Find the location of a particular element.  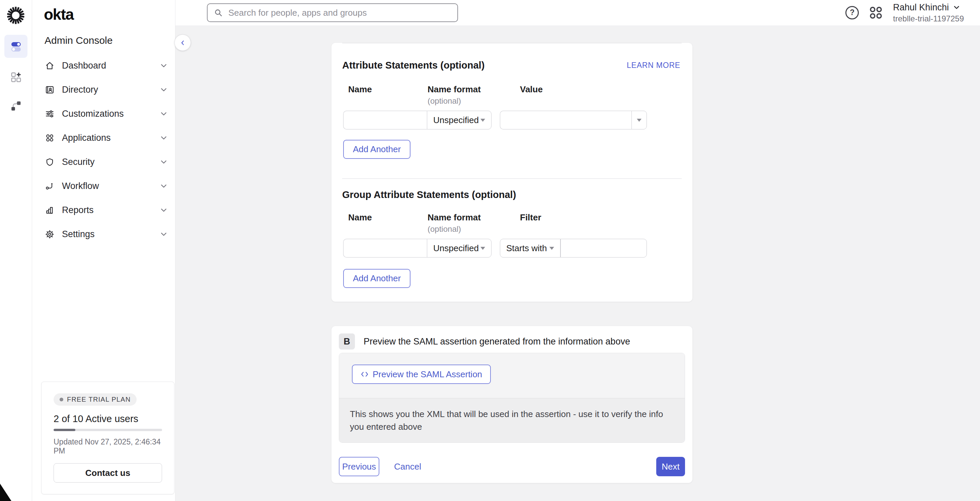

section-divider is located at coordinates (512, 43).